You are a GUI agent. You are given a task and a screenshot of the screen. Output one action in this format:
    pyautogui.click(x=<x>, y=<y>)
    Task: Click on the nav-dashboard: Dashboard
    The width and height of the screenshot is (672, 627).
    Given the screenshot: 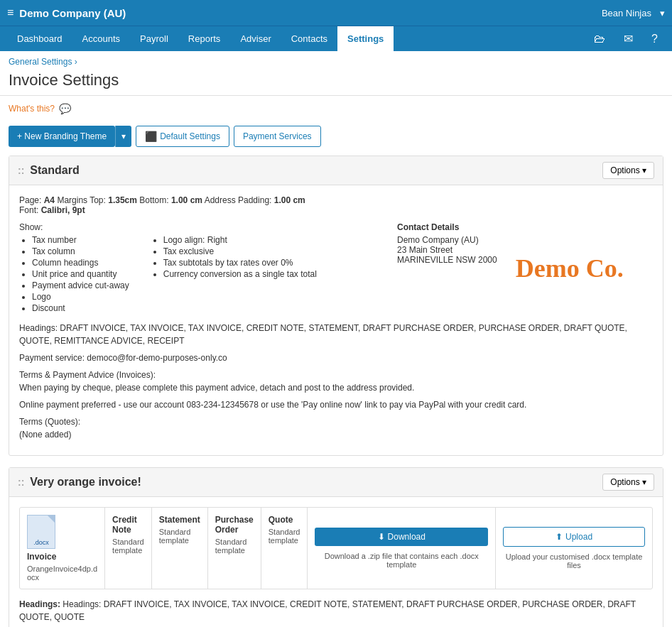 What is the action you would take?
    pyautogui.click(x=40, y=38)
    